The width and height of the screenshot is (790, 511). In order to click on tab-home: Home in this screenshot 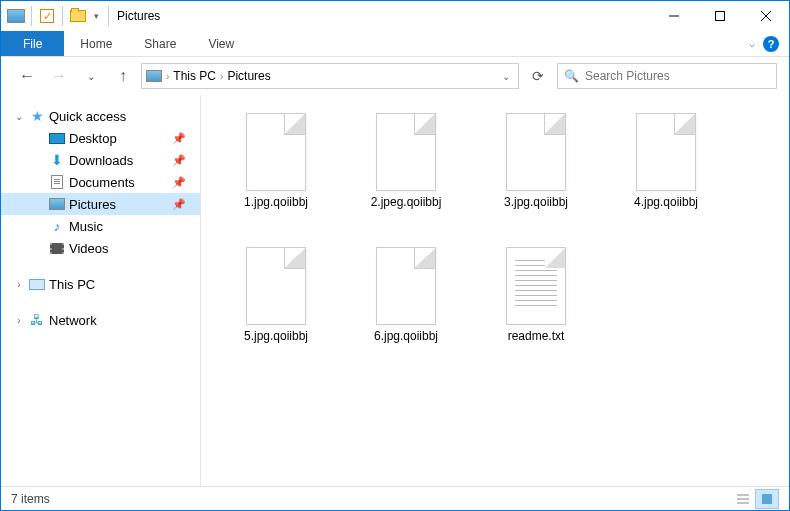, I will do `click(96, 44)`.